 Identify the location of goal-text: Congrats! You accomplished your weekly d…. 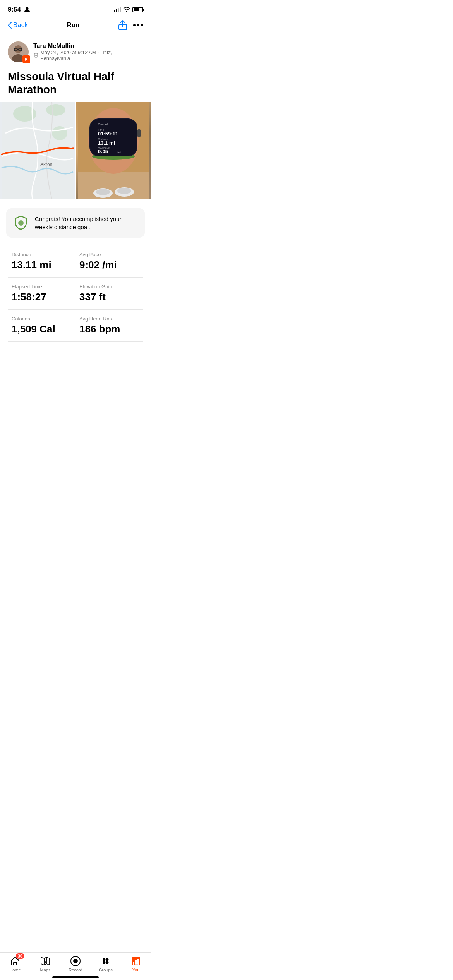
(87, 223).